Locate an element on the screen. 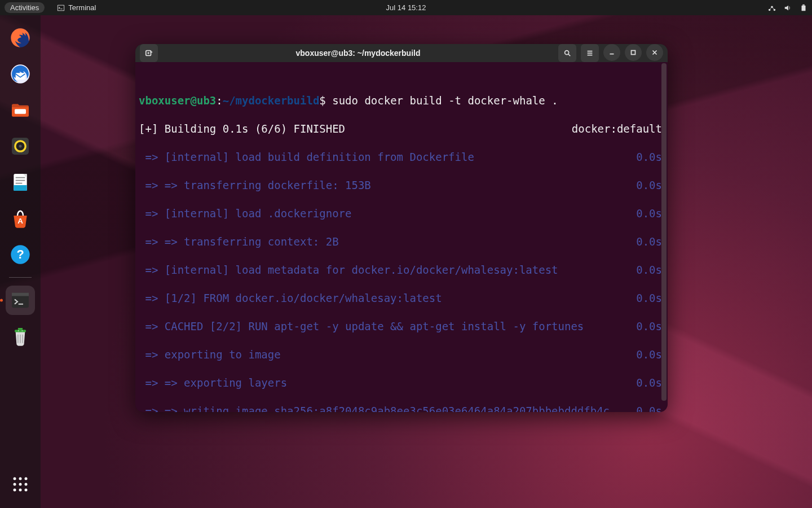  dock-rhythmbox is located at coordinates (20, 146).